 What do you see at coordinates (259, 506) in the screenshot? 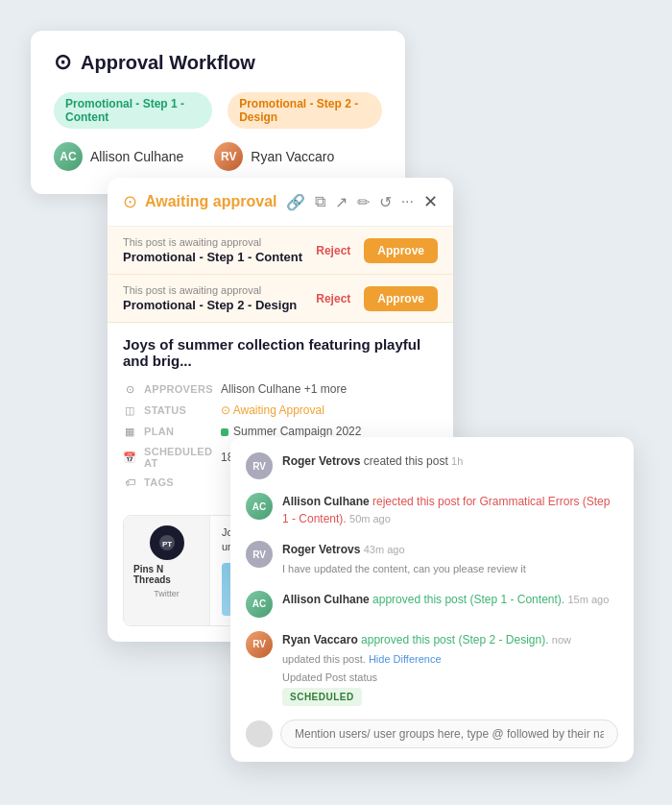
I see `avatar-allison-1: AC` at bounding box center [259, 506].